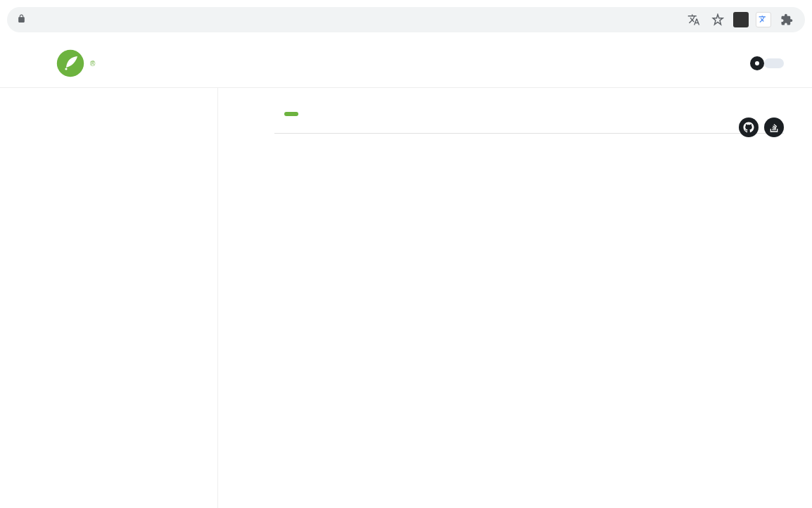 The image size is (812, 508). Describe the element at coordinates (774, 127) in the screenshot. I see `stackoverflow-icon` at that location.